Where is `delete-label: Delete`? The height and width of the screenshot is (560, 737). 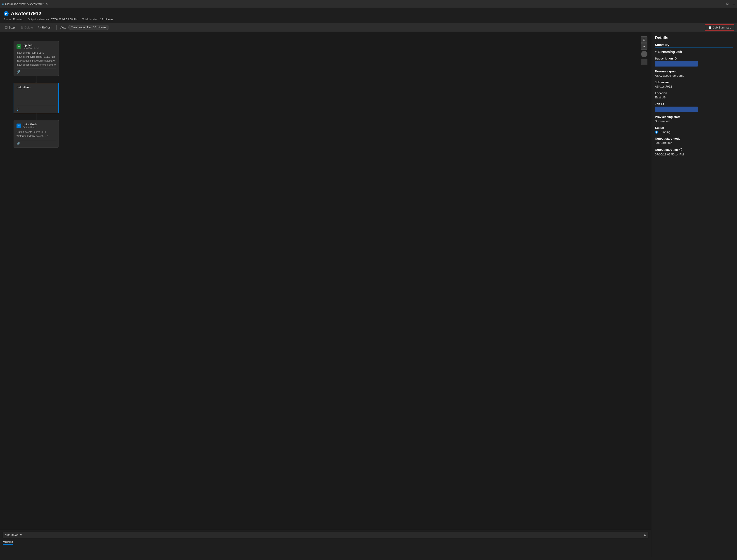
delete-label: Delete is located at coordinates (29, 27).